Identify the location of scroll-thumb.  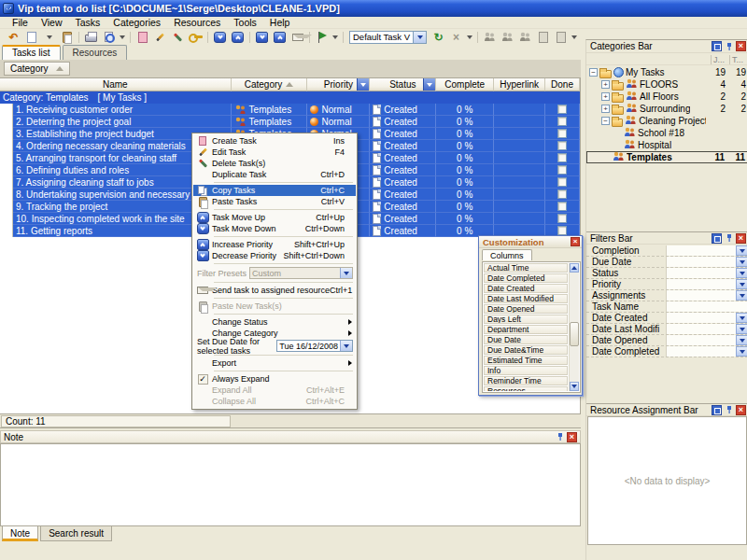
(574, 334).